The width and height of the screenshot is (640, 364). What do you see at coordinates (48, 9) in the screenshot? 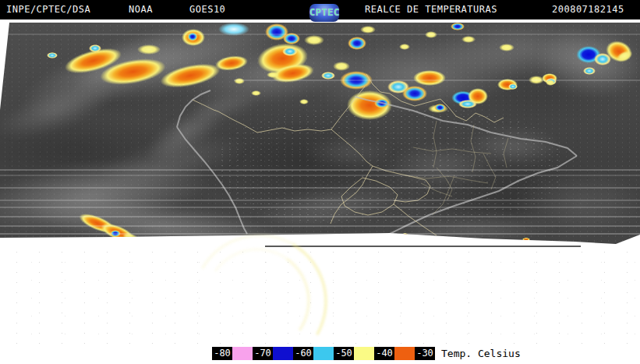
I see `agency-label: INPE/CPTEC/DSA` at bounding box center [48, 9].